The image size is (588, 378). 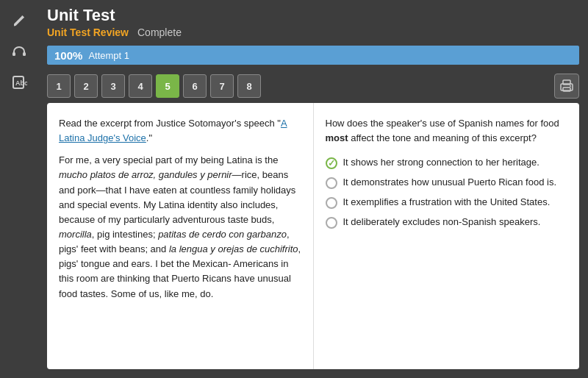 What do you see at coordinates (109, 56) in the screenshot?
I see `progress-attempt: Attempt 1` at bounding box center [109, 56].